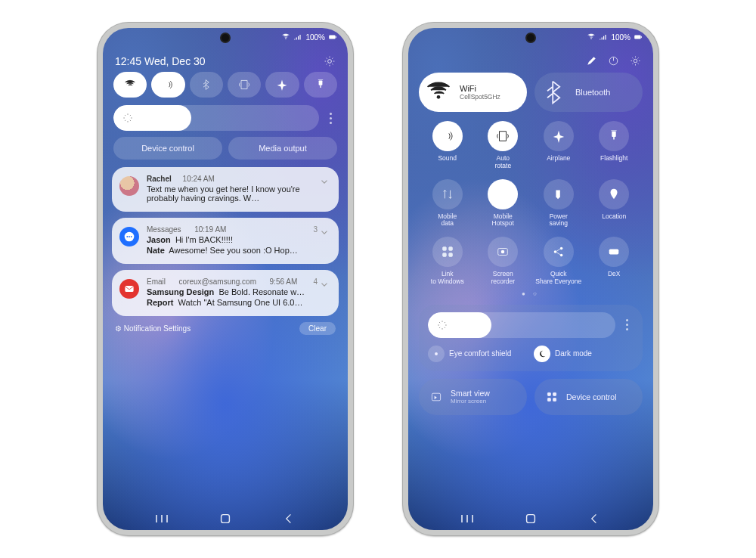 The height and width of the screenshot is (558, 756). I want to click on grid-link-windows-icon: Linkto Windows, so click(448, 262).